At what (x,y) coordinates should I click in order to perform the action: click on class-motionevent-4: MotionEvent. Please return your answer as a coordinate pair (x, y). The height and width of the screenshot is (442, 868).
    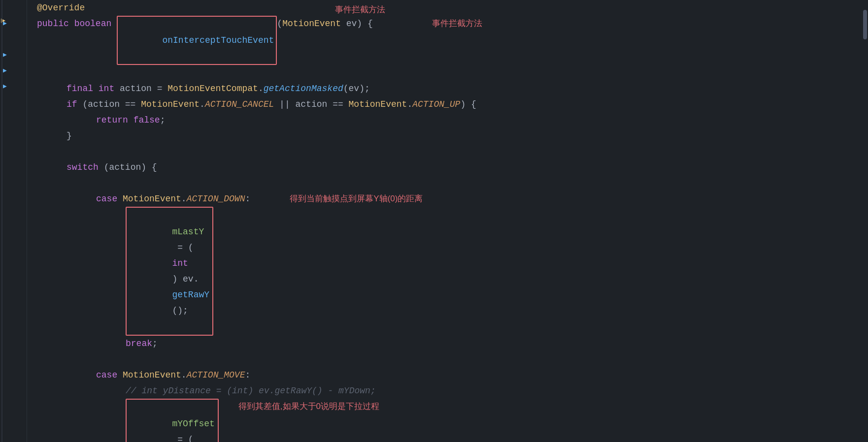
    Looking at the image, I should click on (152, 375).